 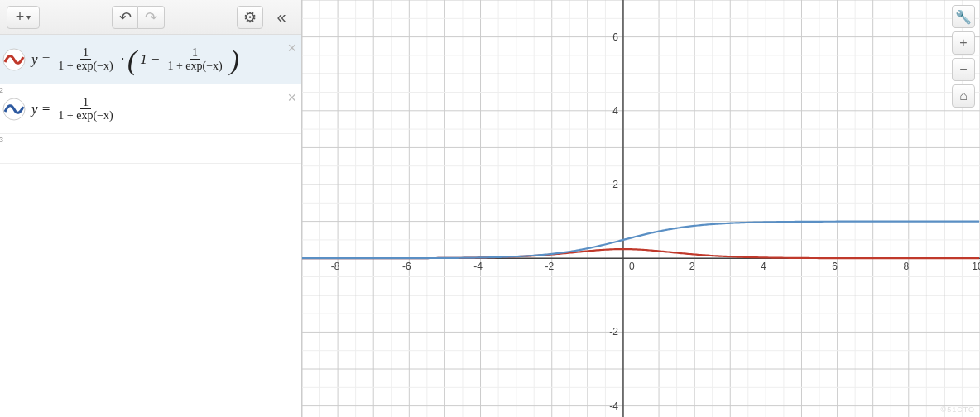 What do you see at coordinates (250, 17) in the screenshot?
I see `settings-button: ⚙` at bounding box center [250, 17].